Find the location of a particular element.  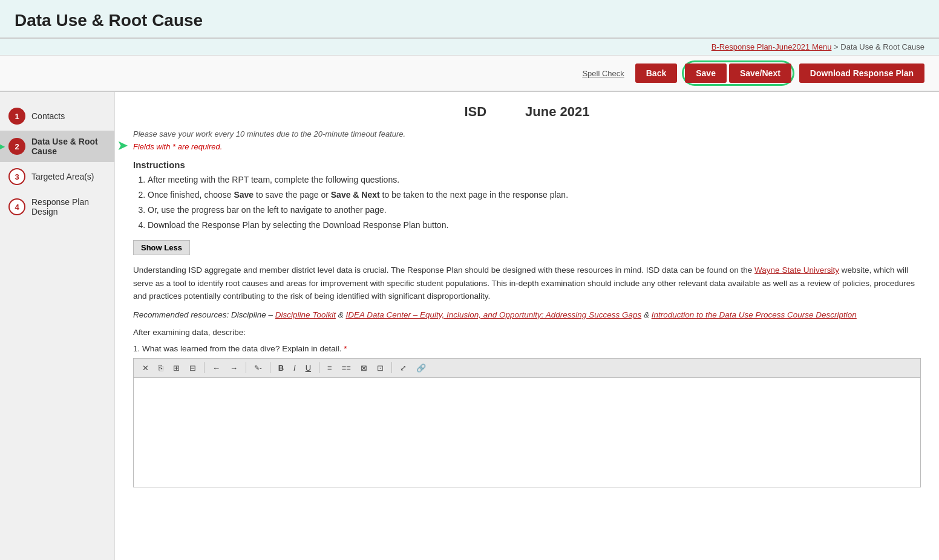

editor-ol: ≡ is located at coordinates (330, 368).